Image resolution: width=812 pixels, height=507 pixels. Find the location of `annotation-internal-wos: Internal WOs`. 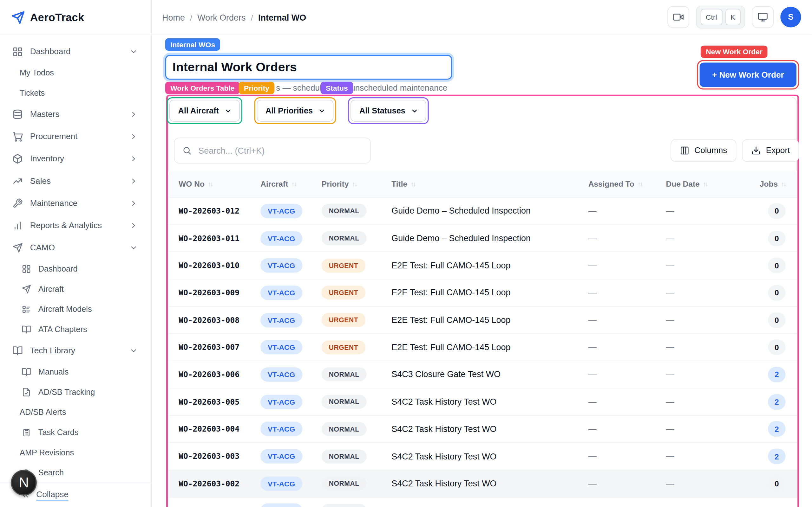

annotation-internal-wos: Internal WOs is located at coordinates (193, 44).